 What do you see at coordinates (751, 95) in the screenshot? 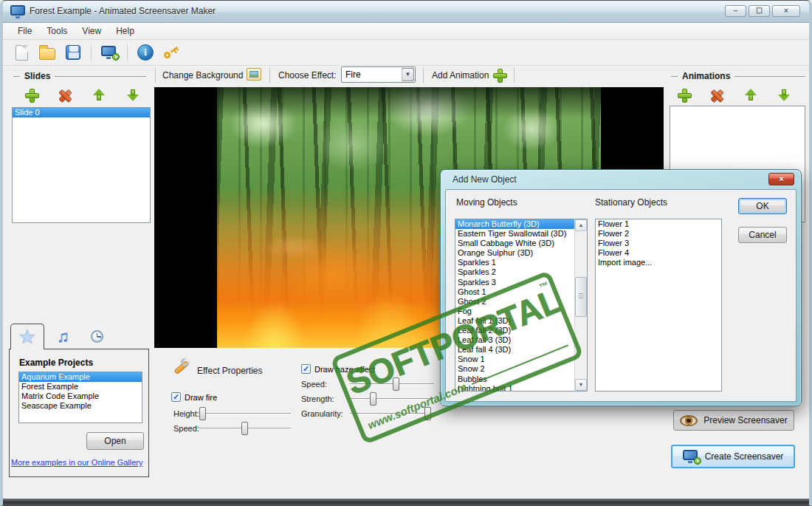
I see `animation-move-up-button` at bounding box center [751, 95].